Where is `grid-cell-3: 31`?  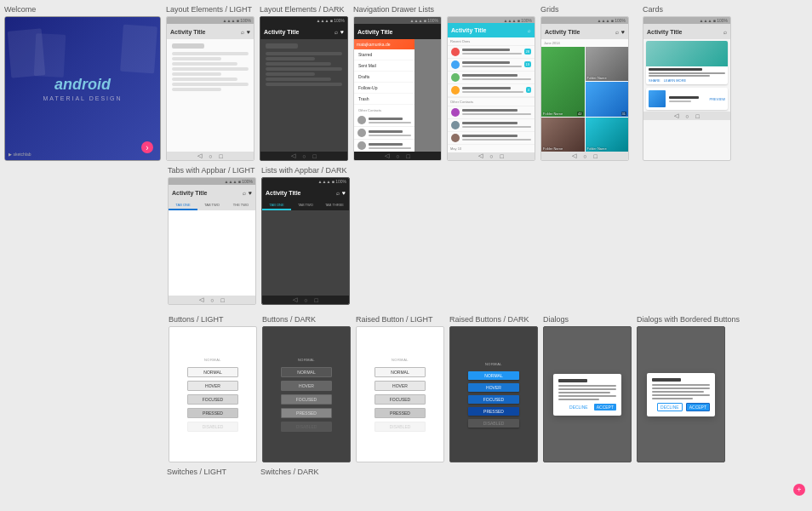 grid-cell-3: 31 is located at coordinates (608, 99).